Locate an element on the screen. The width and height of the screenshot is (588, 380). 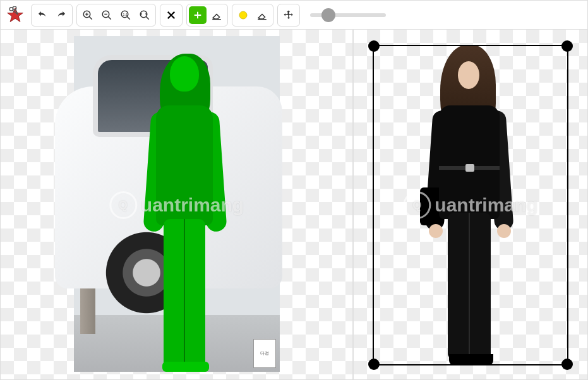
undo-icon is located at coordinates (42, 15).